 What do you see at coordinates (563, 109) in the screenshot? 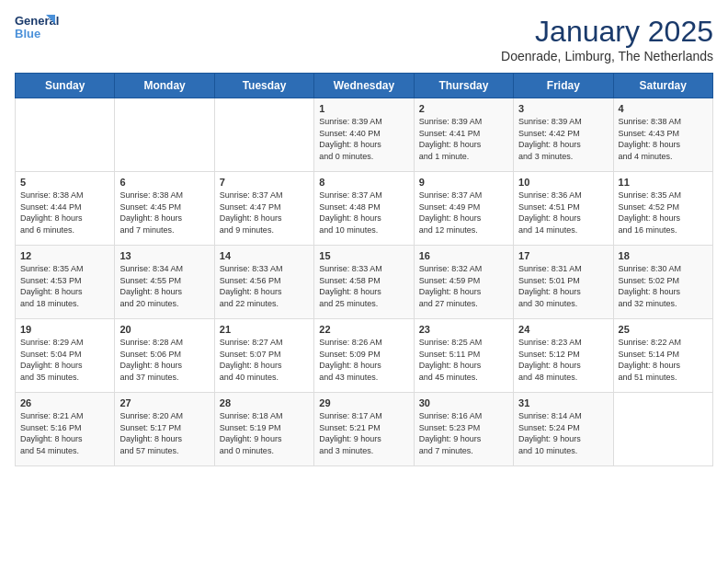
I see `day-number: 3` at bounding box center [563, 109].